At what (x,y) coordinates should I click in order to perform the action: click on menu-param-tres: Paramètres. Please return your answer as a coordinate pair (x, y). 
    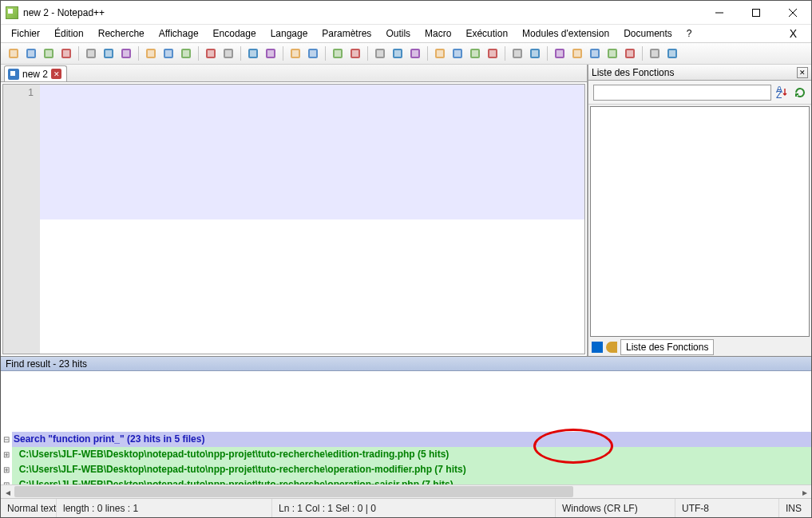
    Looking at the image, I should click on (347, 34).